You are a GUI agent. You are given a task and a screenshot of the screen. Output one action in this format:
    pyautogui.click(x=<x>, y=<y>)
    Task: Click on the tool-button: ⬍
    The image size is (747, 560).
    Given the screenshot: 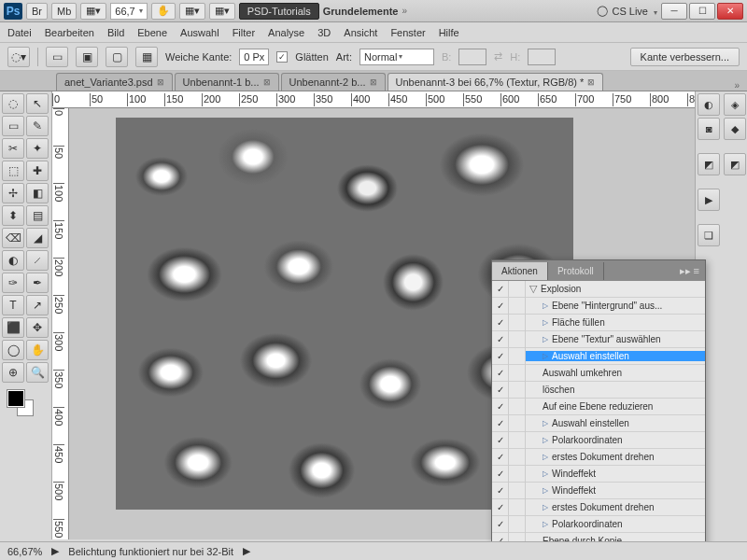 What is the action you would take?
    pyautogui.click(x=13, y=216)
    